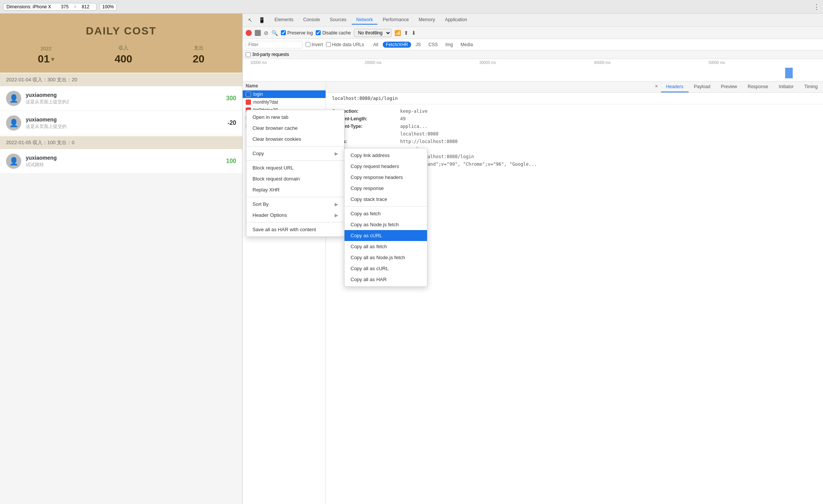 The width and height of the screenshot is (823, 504). Describe the element at coordinates (651, 63) in the screenshot. I see `timeline-label-4: 40000 ms` at that location.